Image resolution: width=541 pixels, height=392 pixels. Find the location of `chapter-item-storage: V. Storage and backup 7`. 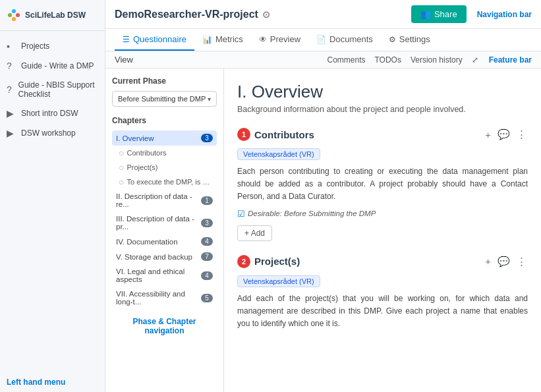

chapter-item-storage: V. Storage and backup 7 is located at coordinates (165, 257).